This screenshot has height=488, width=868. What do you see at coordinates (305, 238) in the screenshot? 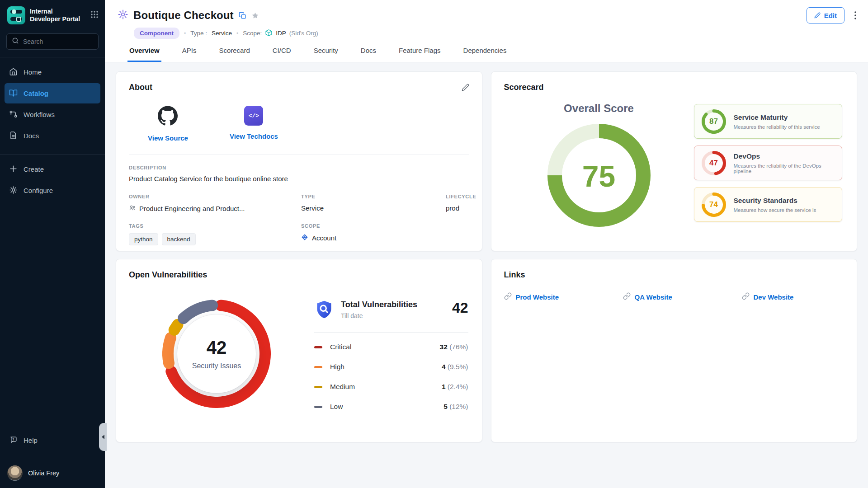
I see `account-scope-icon` at bounding box center [305, 238].